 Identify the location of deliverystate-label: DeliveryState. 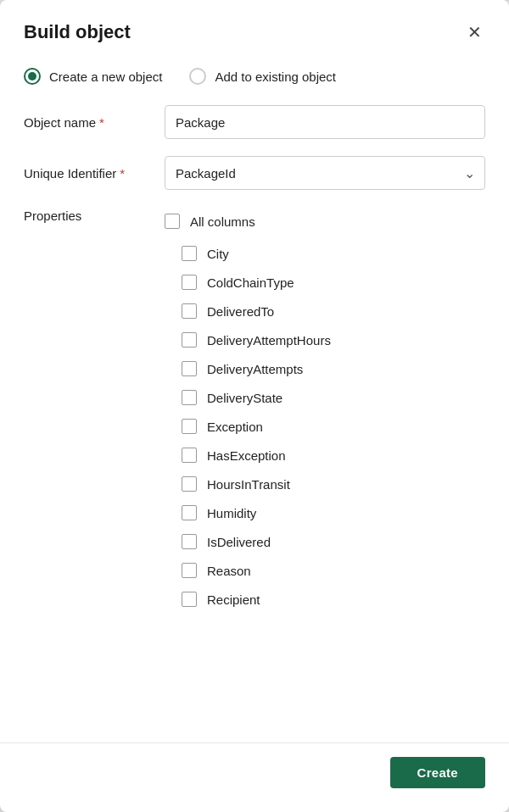
(244, 398).